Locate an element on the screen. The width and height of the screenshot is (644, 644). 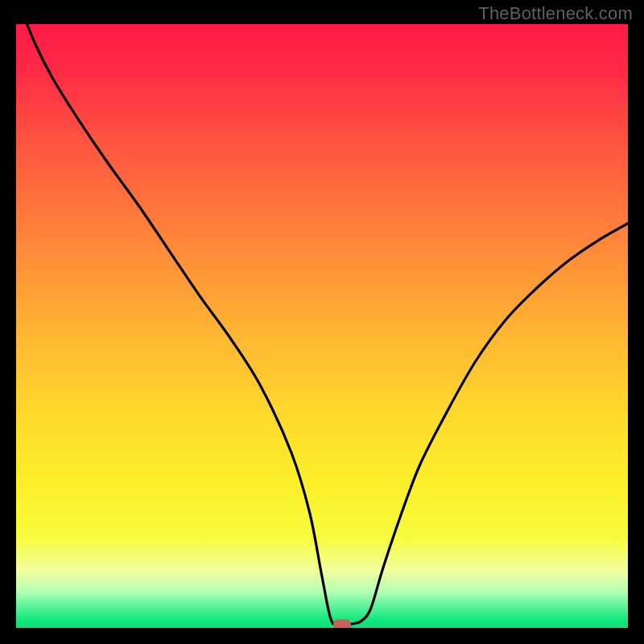
optimal-point-marker is located at coordinates (342, 625).